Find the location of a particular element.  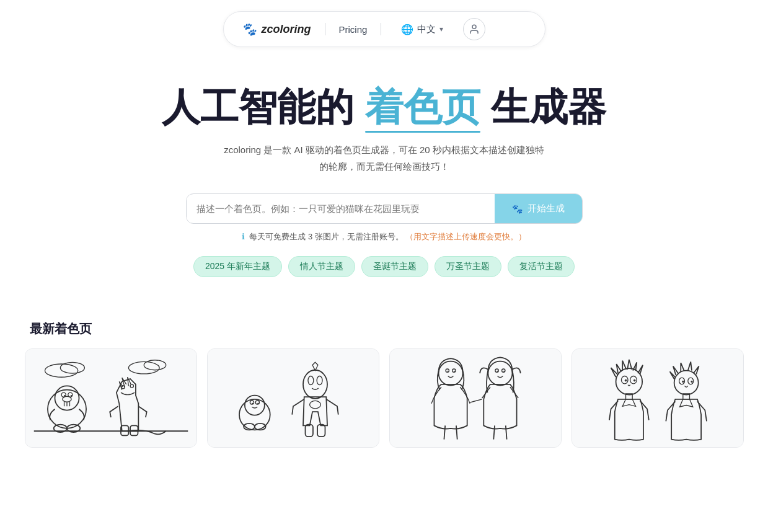

user-icon-button is located at coordinates (474, 29).